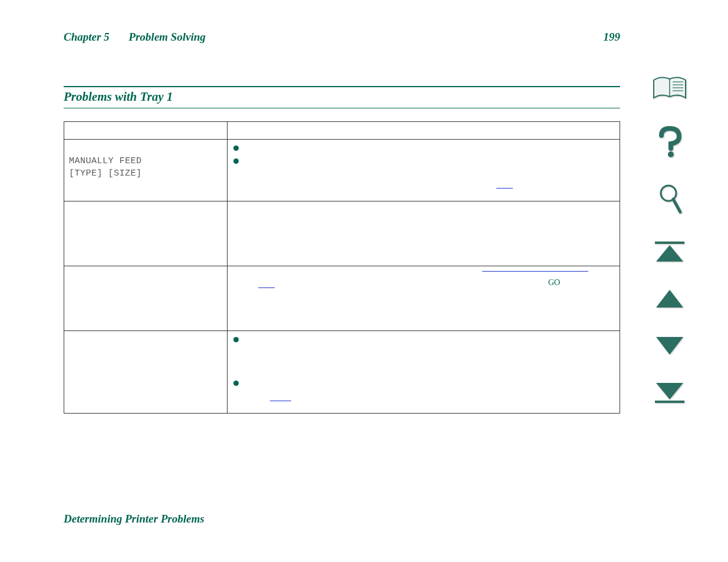  Describe the element at coordinates (342, 108) in the screenshot. I see `section-rule-bottom` at that location.